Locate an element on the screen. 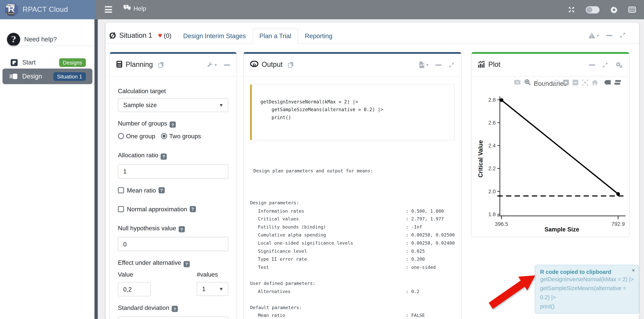 The height and width of the screenshot is (319, 644). value-label: Value is located at coordinates (126, 274).